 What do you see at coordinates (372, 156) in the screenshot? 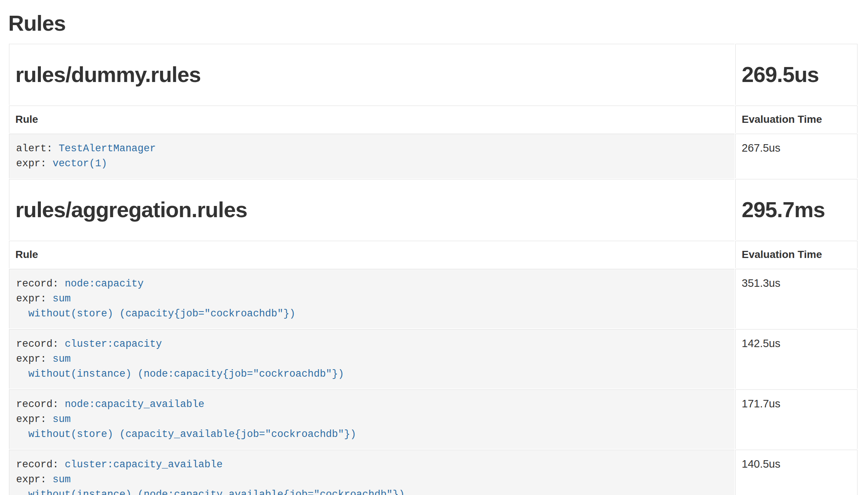
I see `rule-code: alert: TestAlertManager expr: vector(1)` at bounding box center [372, 156].